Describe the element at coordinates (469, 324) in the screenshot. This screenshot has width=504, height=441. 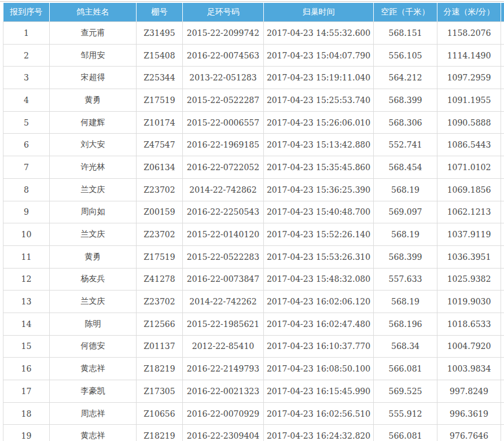
I see `table-cell: 1018.6533` at that location.